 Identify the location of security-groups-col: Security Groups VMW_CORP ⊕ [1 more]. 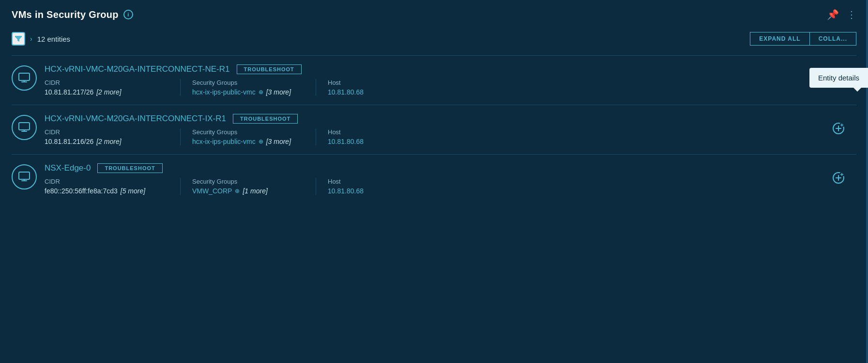
(248, 186).